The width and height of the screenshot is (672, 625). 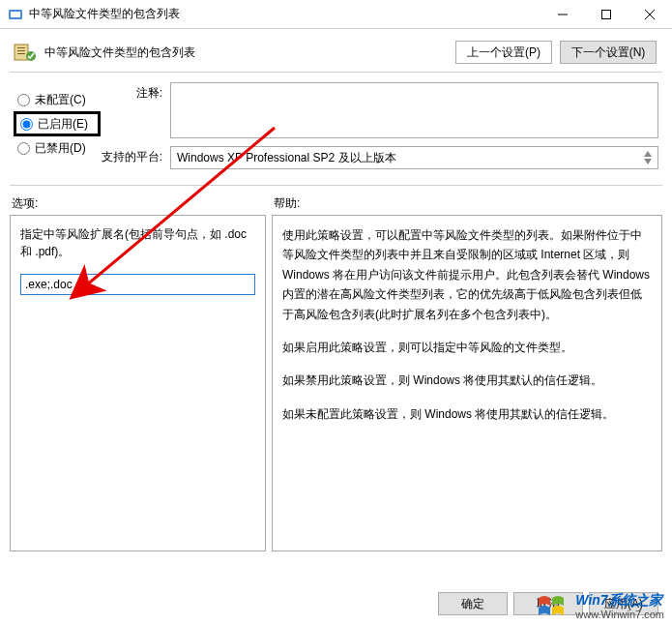 I want to click on help-paragraph: 如果禁用此策略设置，则 Windows 将使用其默认的信任逻辑。, so click(x=467, y=380).